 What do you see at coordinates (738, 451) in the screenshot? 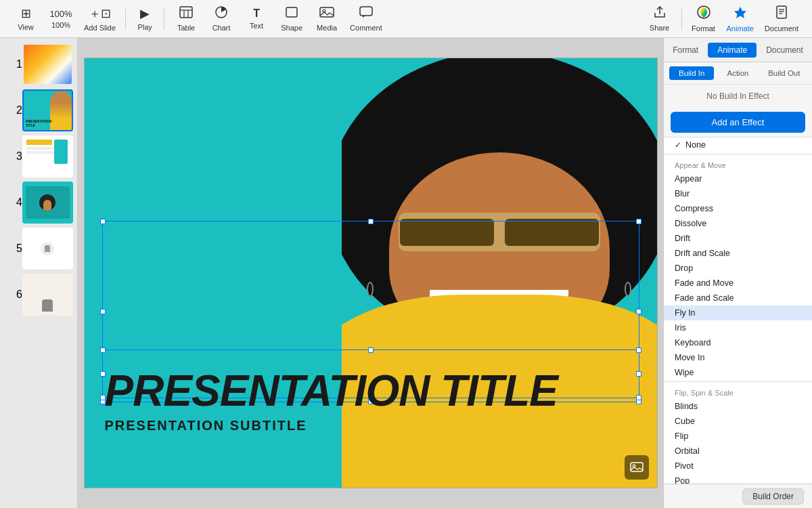
I see `effect-orbital: Orbital` at bounding box center [738, 451].